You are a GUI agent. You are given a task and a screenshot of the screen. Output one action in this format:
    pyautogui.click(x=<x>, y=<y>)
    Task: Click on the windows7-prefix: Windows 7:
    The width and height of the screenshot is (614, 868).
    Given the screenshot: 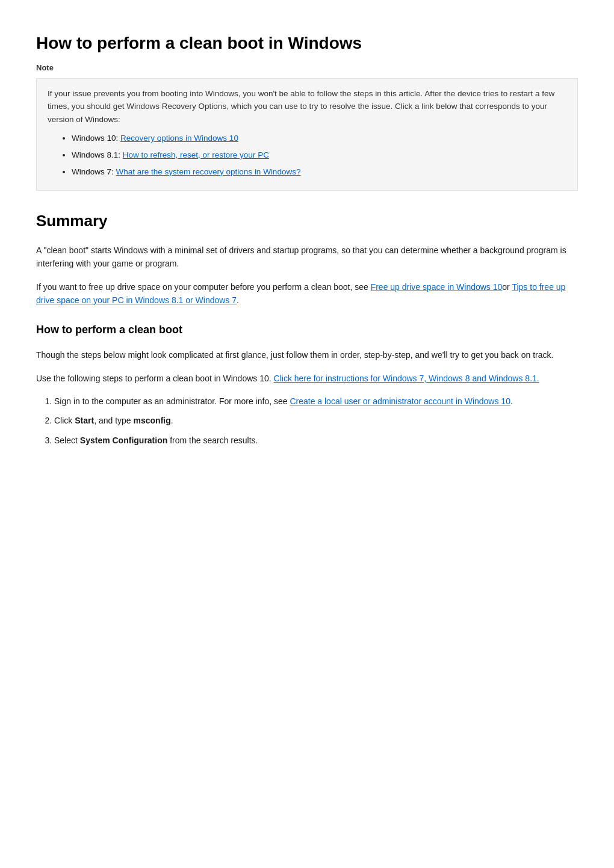 What is the action you would take?
    pyautogui.click(x=94, y=172)
    